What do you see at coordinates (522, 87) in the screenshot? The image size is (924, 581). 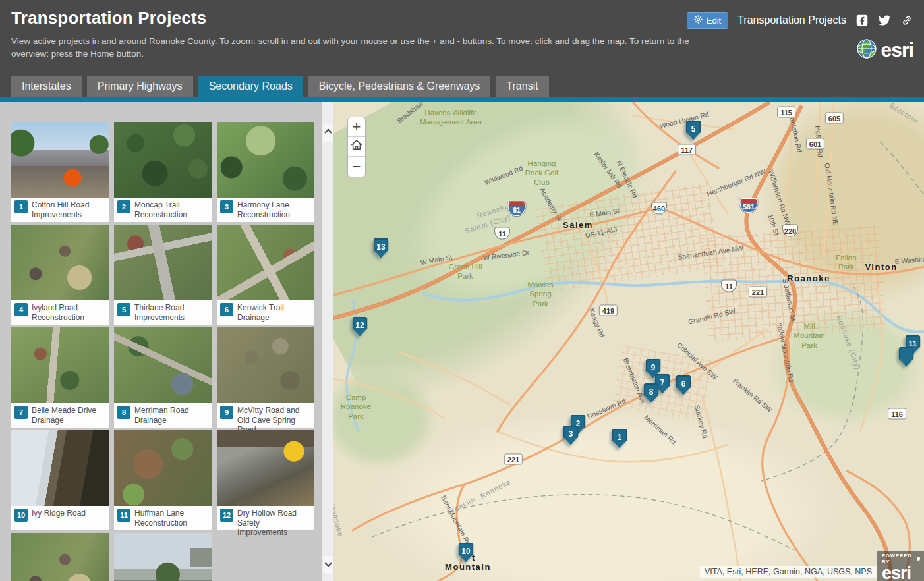 I see `tab-transit: Transit` at bounding box center [522, 87].